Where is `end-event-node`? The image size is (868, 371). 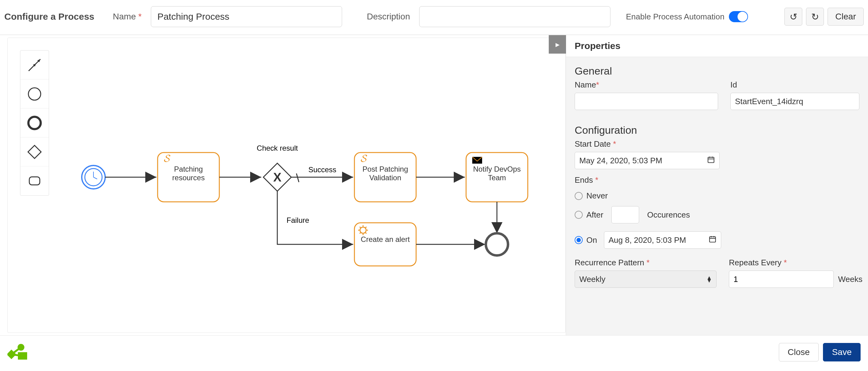
end-event-node is located at coordinates (497, 244).